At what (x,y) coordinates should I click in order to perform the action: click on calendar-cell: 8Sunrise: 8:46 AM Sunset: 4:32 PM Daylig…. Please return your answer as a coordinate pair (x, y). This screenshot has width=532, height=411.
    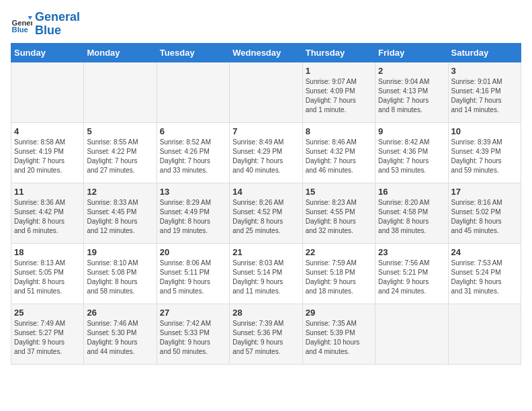
    Looking at the image, I should click on (339, 152).